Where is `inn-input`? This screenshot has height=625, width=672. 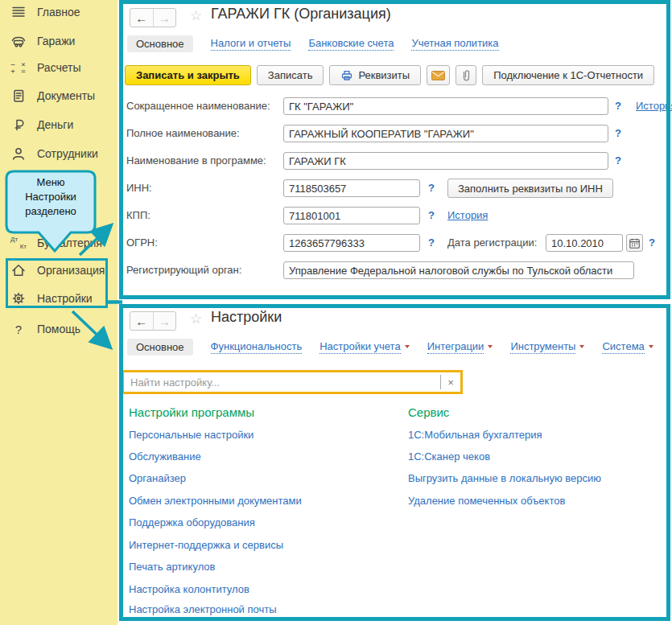
inn-input is located at coordinates (352, 188).